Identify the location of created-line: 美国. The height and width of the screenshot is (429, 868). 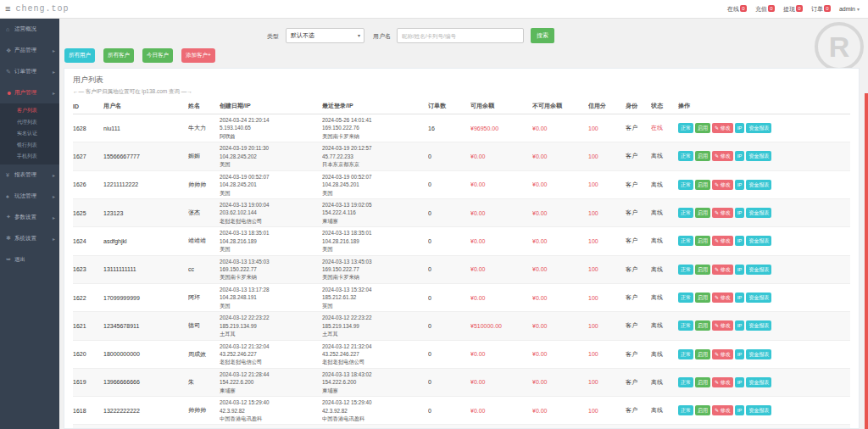
(270, 305).